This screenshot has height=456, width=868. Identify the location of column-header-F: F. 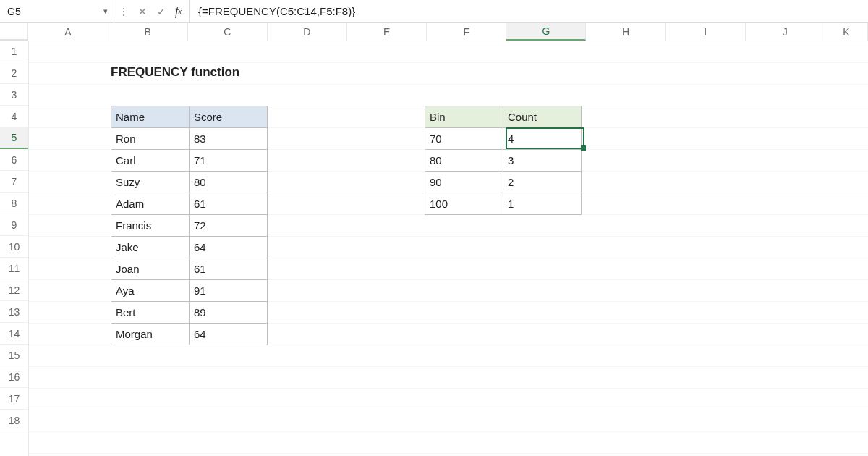
(467, 32).